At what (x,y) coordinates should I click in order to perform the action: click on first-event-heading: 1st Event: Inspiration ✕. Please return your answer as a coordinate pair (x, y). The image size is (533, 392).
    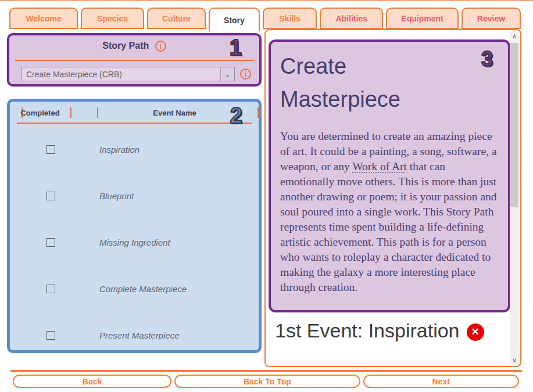
    Looking at the image, I should click on (380, 331).